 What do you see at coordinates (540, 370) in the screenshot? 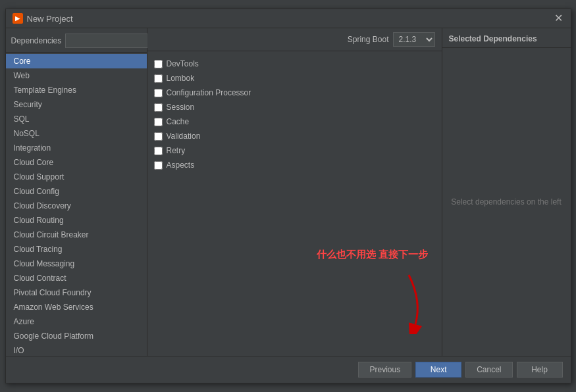
I see `help-button: Help` at bounding box center [540, 370].